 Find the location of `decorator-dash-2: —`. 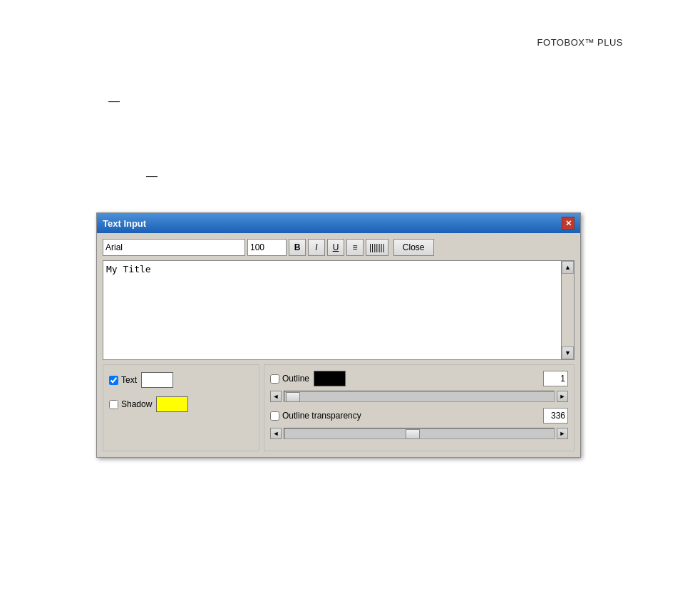

decorator-dash-2: — is located at coordinates (152, 176).